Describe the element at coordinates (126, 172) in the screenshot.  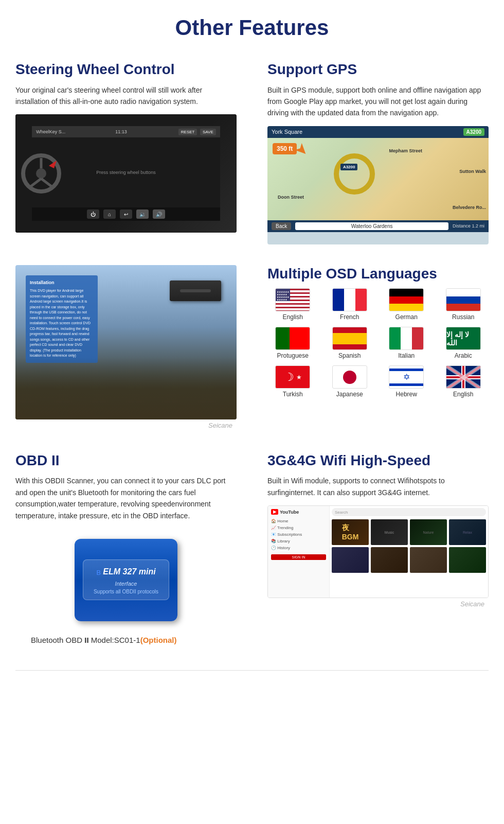
I see `steering-prompt: Press steering wheel buttons` at that location.